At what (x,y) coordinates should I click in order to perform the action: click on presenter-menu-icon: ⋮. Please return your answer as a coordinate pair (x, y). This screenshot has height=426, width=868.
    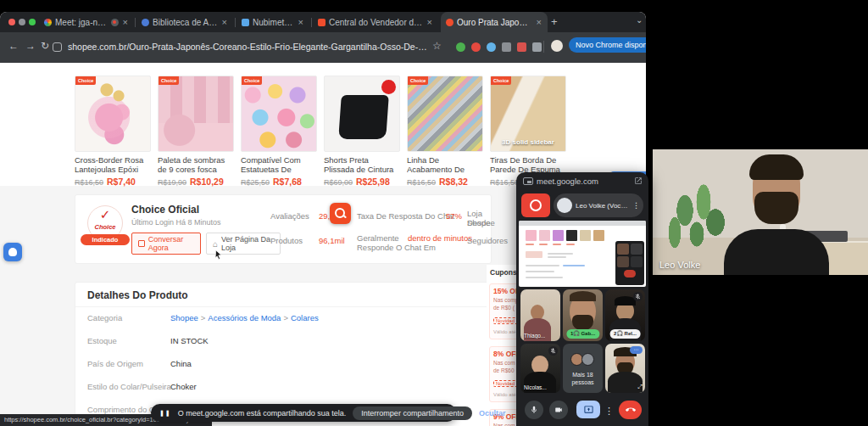
    Looking at the image, I should click on (636, 205).